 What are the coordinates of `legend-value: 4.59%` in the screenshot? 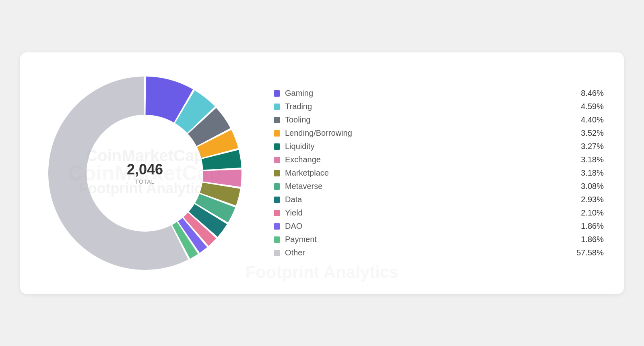 It's located at (590, 106).